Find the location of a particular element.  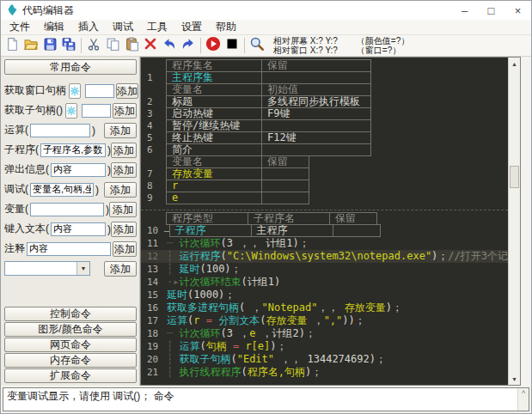

scrollbar-track is located at coordinates (514, 222).